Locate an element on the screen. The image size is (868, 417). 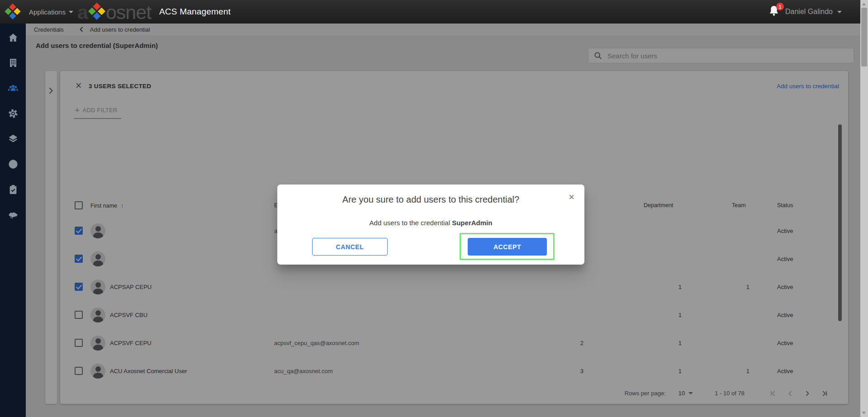
wordmark-rest: osnet is located at coordinates (128, 13).